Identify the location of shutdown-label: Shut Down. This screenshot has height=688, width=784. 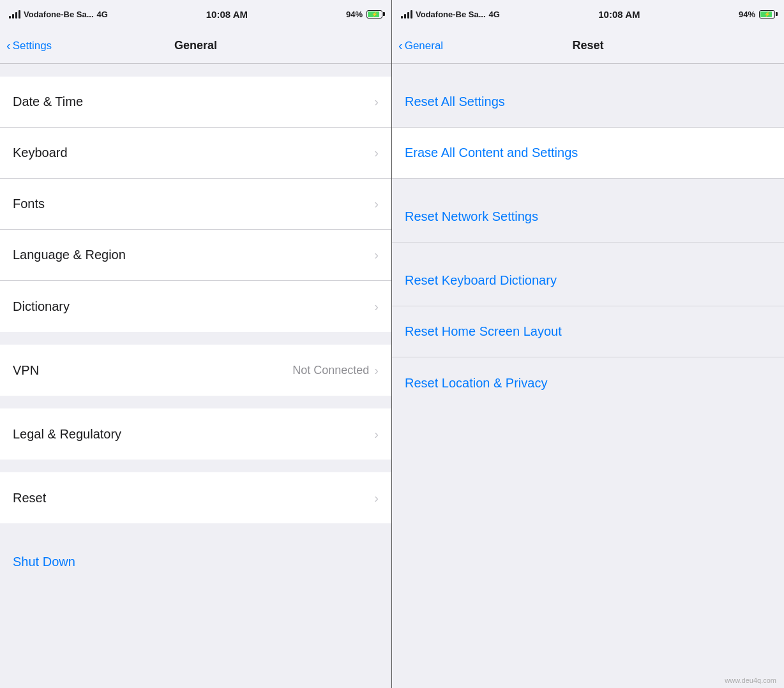
(195, 562).